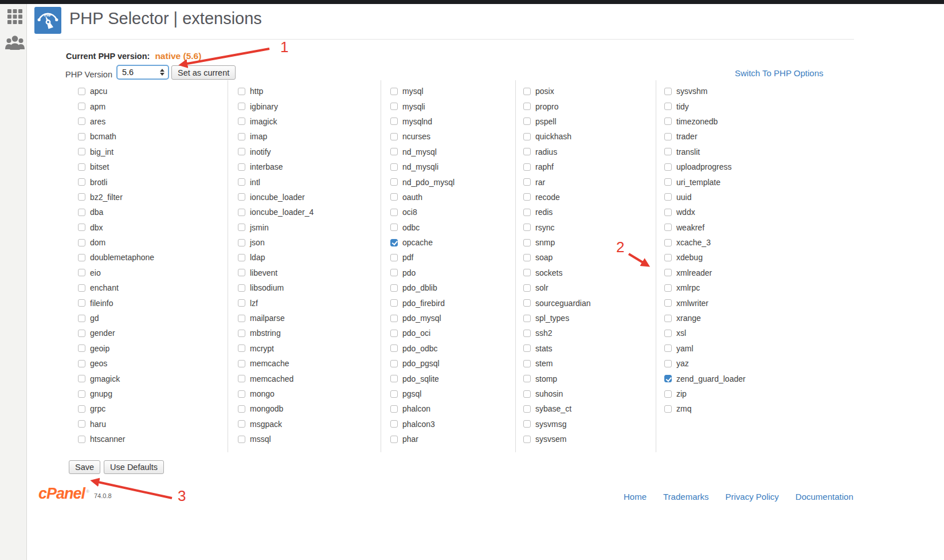 The image size is (944, 560). Describe the element at coordinates (394, 227) in the screenshot. I see `extension-checkbox-odbc` at that location.